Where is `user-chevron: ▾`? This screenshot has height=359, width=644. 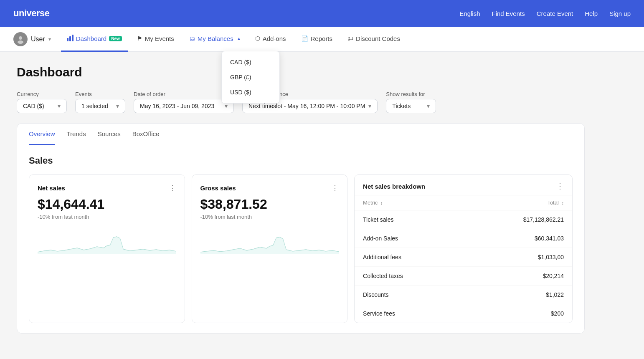 user-chevron: ▾ is located at coordinates (50, 39).